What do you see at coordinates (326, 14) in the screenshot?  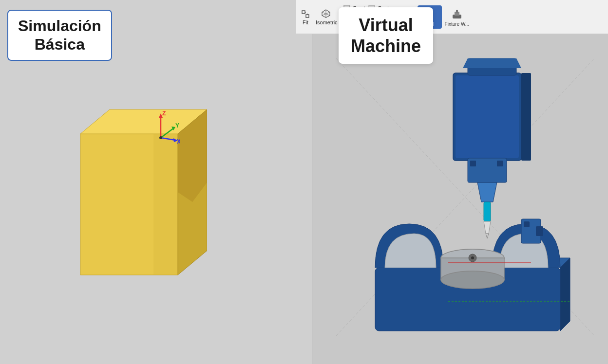 I see `isometric-icon` at bounding box center [326, 14].